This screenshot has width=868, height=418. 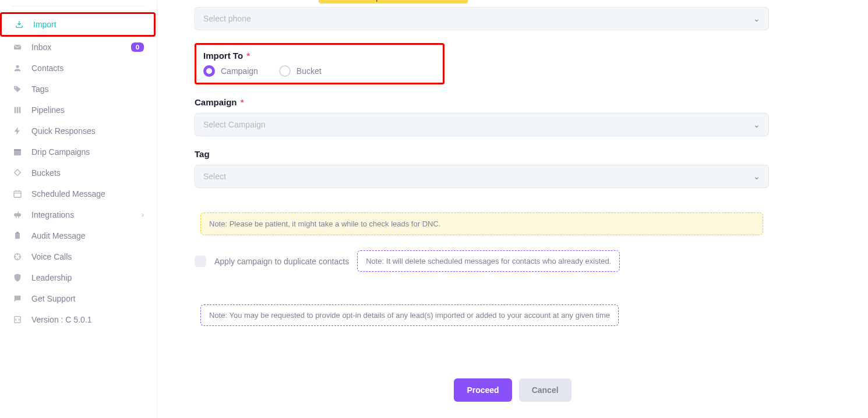 What do you see at coordinates (513, 154) in the screenshot?
I see `tag-label: Tag` at bounding box center [513, 154].